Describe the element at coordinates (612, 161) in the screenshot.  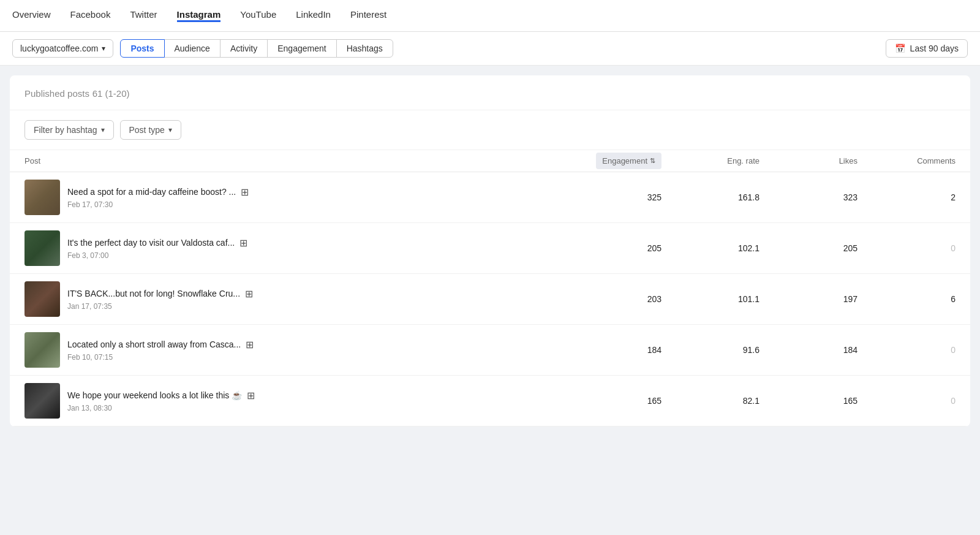
I see `col-header-engagement: Engagement ⇅` at that location.